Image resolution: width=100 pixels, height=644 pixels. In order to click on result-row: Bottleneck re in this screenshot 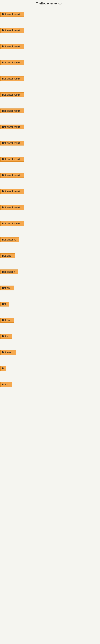, I will do `click(10, 240)`.